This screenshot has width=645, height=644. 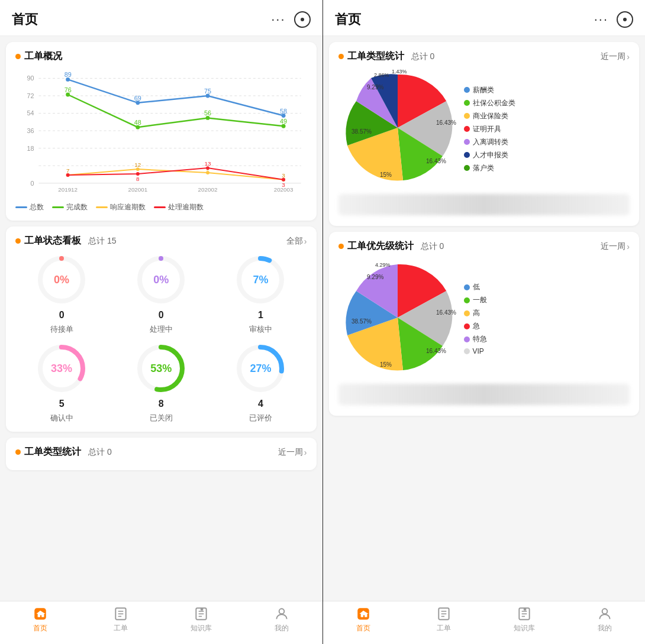 I want to click on donut-reviewing: 7%, so click(x=260, y=280).